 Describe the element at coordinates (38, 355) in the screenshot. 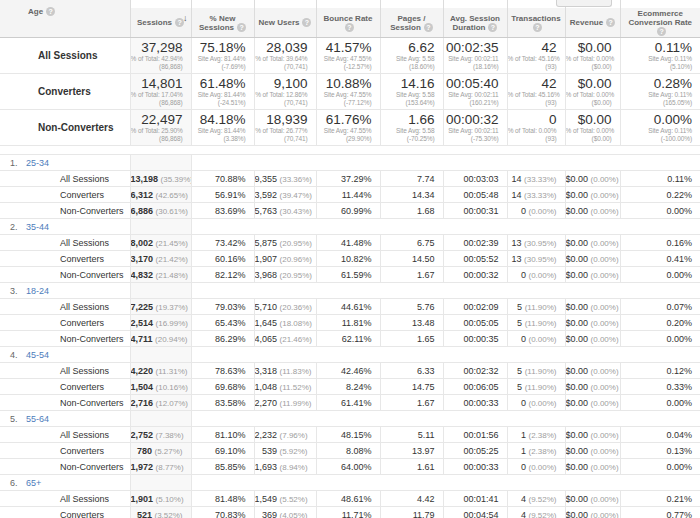

I see `age-range-link: 45-54` at that location.